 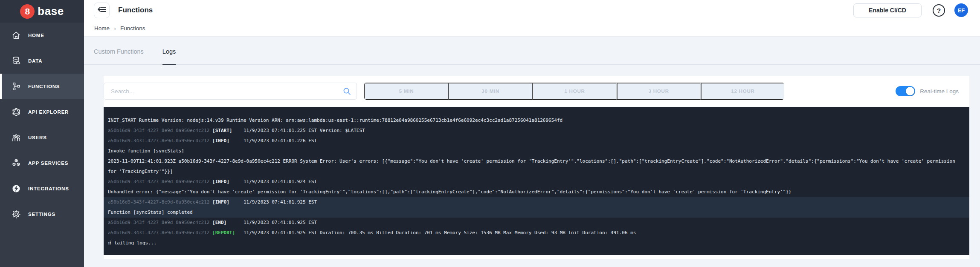 I want to click on sidebar-item-label: INTEGRATIONS, so click(x=49, y=189).